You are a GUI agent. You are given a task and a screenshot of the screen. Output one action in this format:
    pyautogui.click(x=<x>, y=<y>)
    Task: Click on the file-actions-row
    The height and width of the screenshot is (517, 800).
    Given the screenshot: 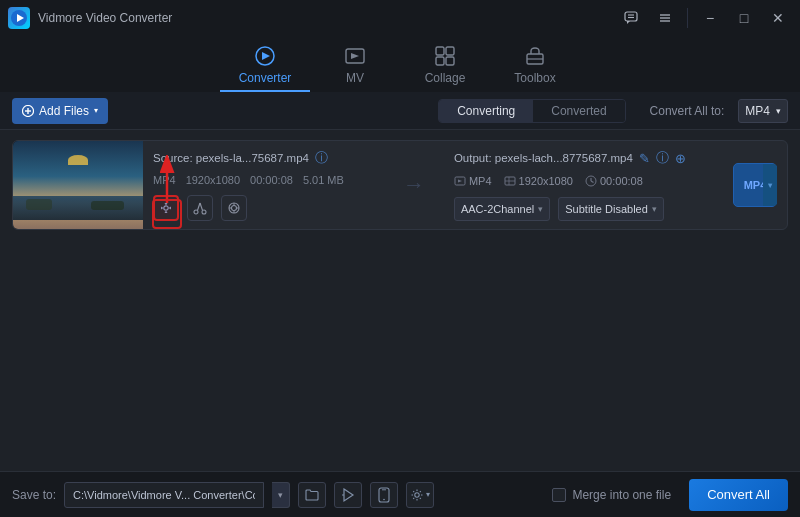 What is the action you would take?
    pyautogui.click(x=264, y=208)
    